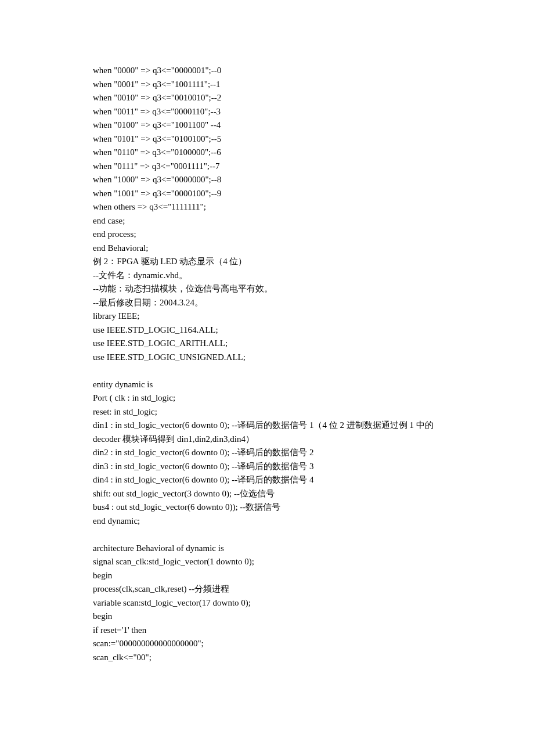 This screenshot has width=534, height=756. What do you see at coordinates (267, 494) in the screenshot?
I see `code-line: shift: out std_logic_vector(3 downto 0);…` at bounding box center [267, 494].